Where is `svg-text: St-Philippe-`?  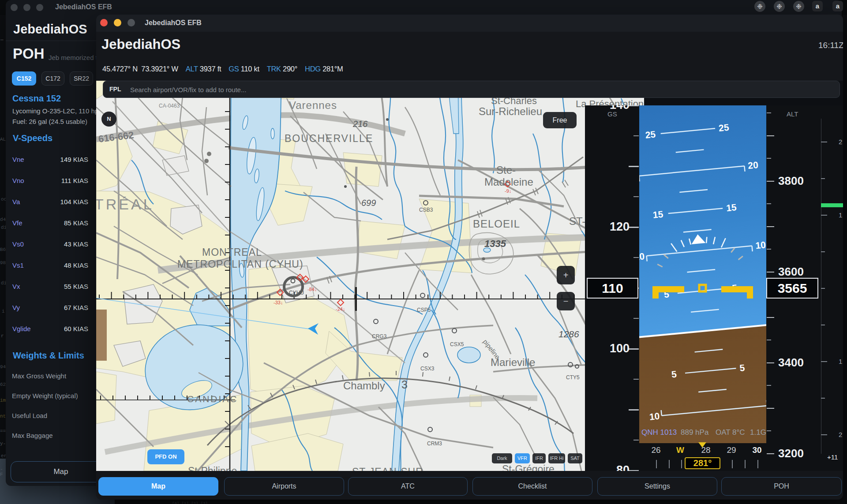 svg-text: St-Philippe- is located at coordinates (214, 468).